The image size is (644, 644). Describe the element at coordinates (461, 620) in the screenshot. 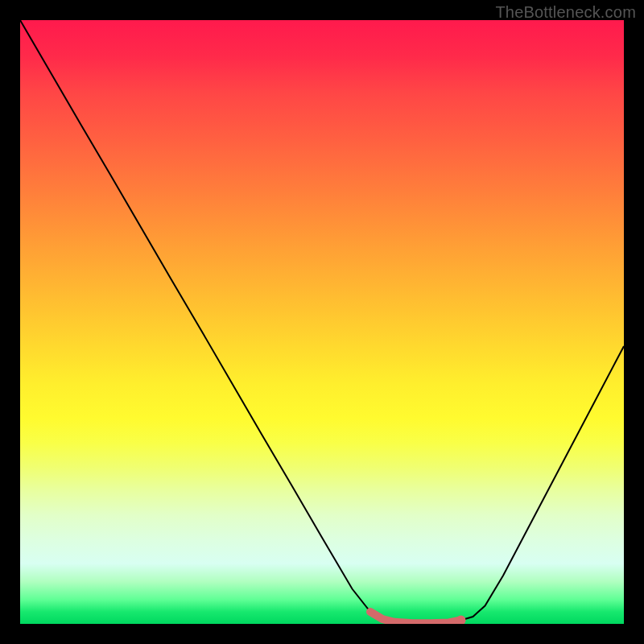

I see `highlight-end-dot` at that location.